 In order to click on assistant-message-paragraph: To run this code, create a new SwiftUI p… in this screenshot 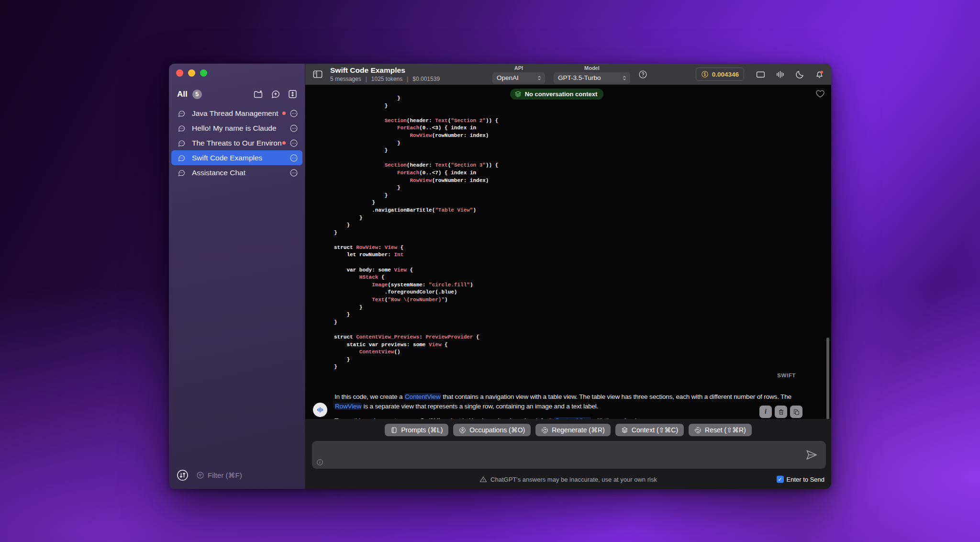, I will do `click(572, 418)`.